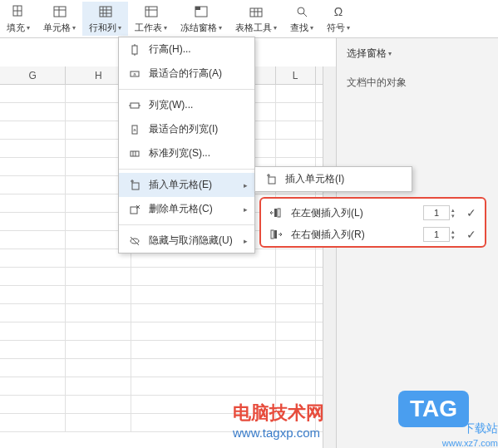 The height and width of the screenshot is (448, 498). Describe the element at coordinates (148, 28) in the screenshot. I see `ribbon-sheet-label: 工作表` at that location.